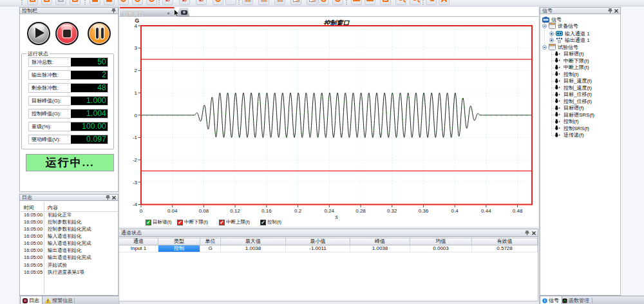 Image resolution: width=644 pixels, height=304 pixels. Describe the element at coordinates (569, 54) in the screenshot. I see `tree-item-目标谱(t): 目标谱(t)` at that location.